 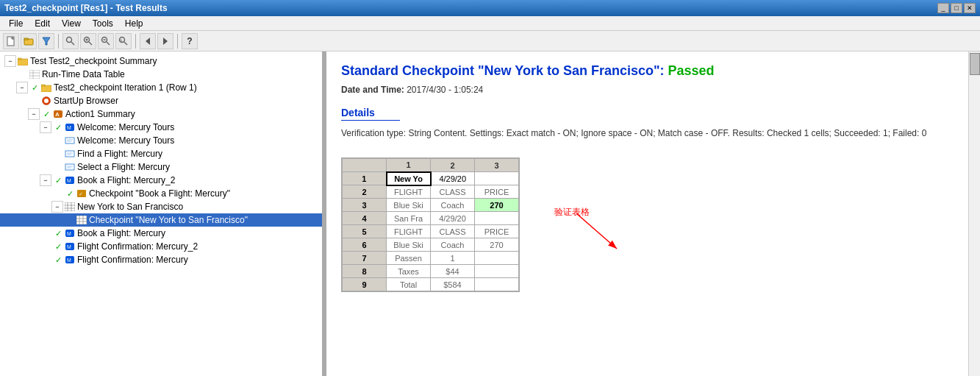 What do you see at coordinates (956, 8) in the screenshot?
I see `window-controls: _ □ ✕` at bounding box center [956, 8].